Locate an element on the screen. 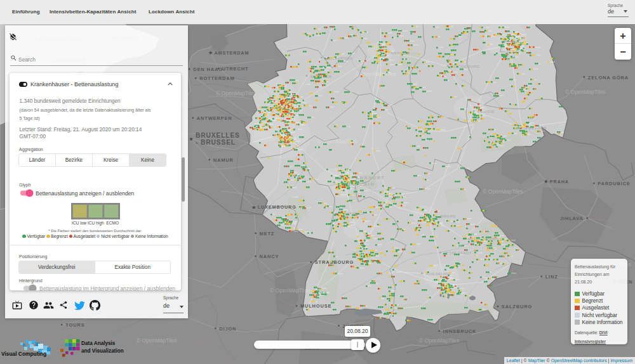  svg-text: OSNABRÜCK is located at coordinates (339, 58).